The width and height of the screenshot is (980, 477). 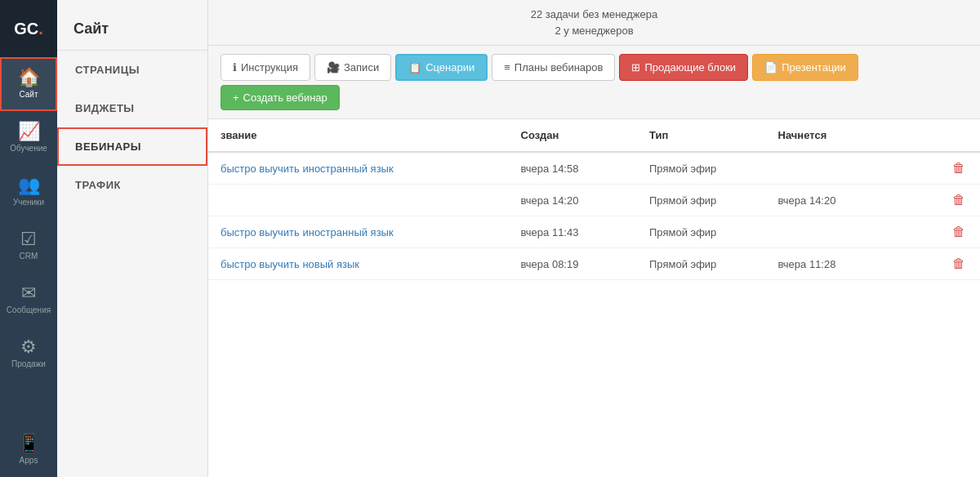 What do you see at coordinates (690, 67) in the screenshot?
I see `tab-selling-blocks-label: Продающие блоки` at bounding box center [690, 67].